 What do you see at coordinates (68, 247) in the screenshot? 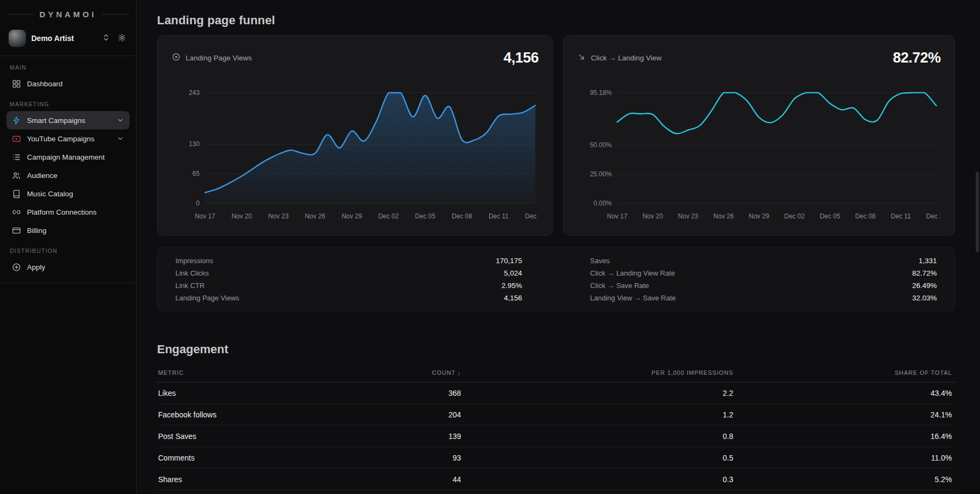
I see `sidebar: DYNAMOI Demo Artist MAIN` at bounding box center [68, 247].